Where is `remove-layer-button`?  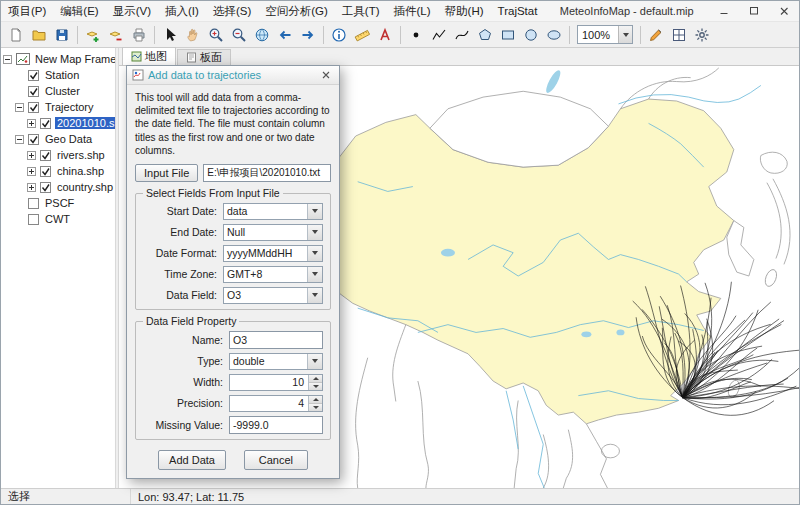 remove-layer-button is located at coordinates (116, 35).